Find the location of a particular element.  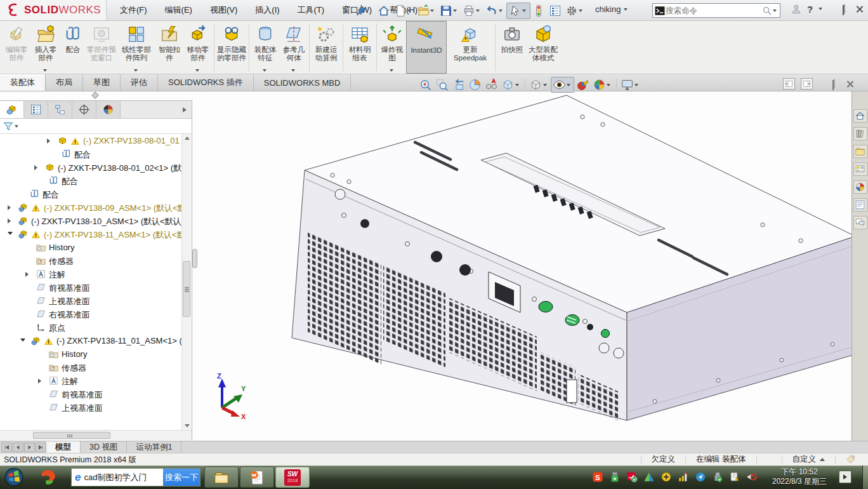

hide-show-items-button is located at coordinates (562, 85).